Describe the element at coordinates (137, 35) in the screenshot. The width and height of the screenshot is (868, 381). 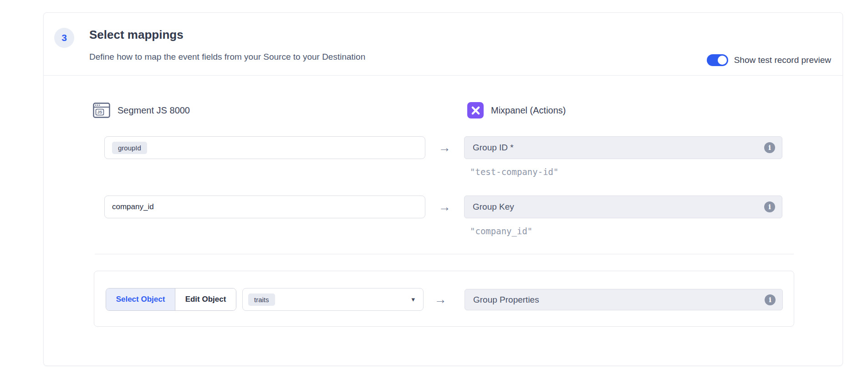
I see `page-title: Select mappings` at that location.